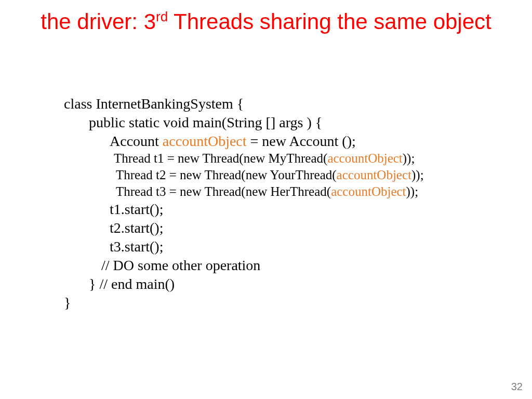  What do you see at coordinates (244, 104) in the screenshot?
I see `code-line: class InternetBankingSystem {` at bounding box center [244, 104].